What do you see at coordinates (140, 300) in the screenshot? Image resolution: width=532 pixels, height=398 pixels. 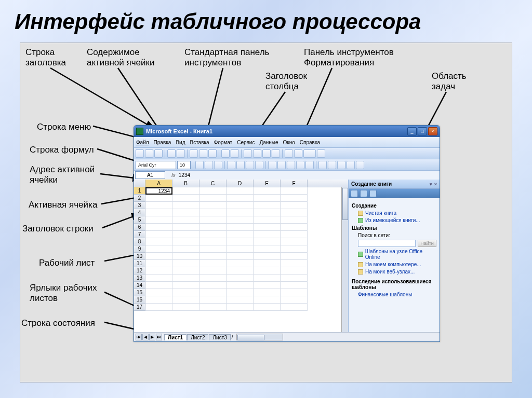 I see `row-header: 16` at bounding box center [140, 300].